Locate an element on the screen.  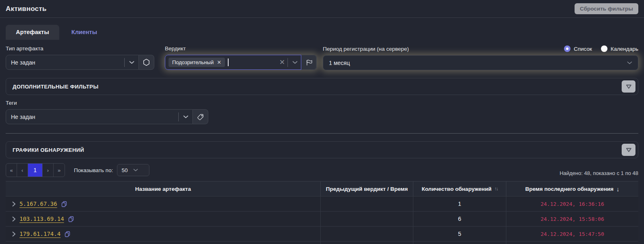
detection-count: 1 is located at coordinates (460, 204).